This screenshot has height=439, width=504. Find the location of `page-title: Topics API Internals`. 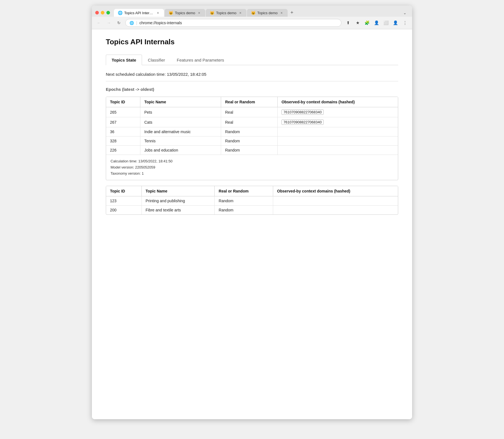

page-title: Topics API Internals is located at coordinates (252, 42).